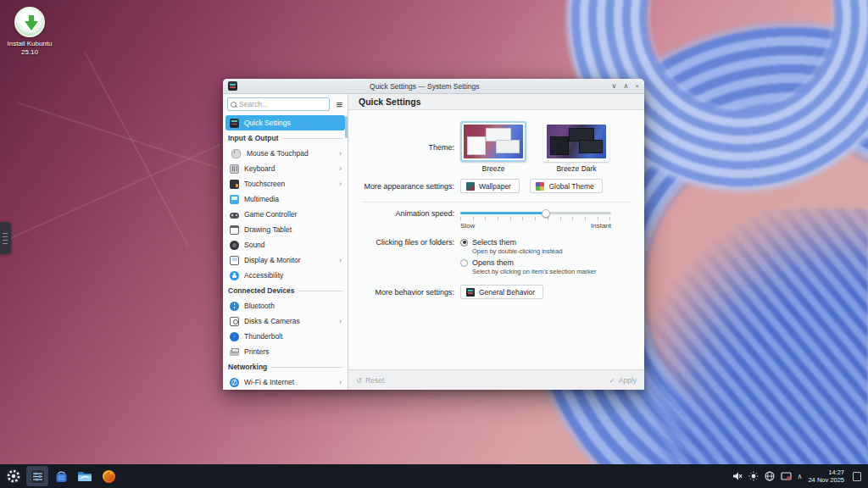 This screenshot has width=868, height=488. Describe the element at coordinates (61, 476) in the screenshot. I see `task-discover` at that location.